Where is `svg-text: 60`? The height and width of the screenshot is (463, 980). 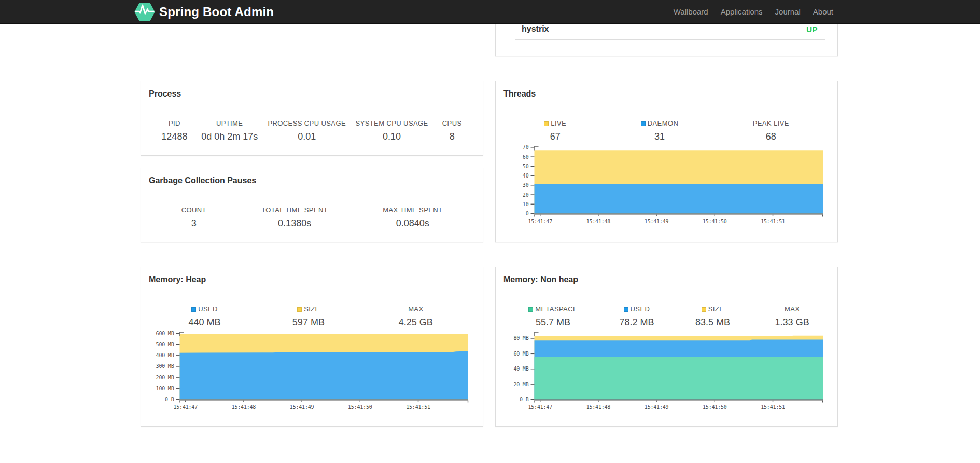 svg-text: 60 is located at coordinates (526, 157).